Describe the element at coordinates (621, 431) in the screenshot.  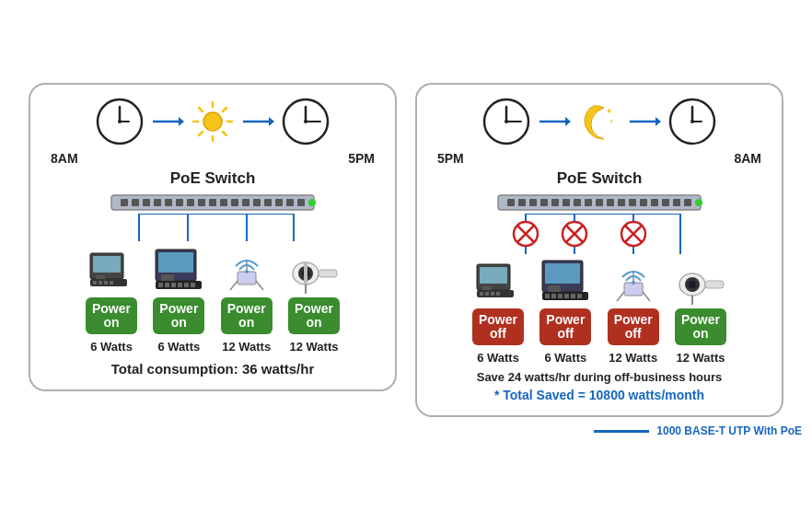
I see `legend-line` at that location.